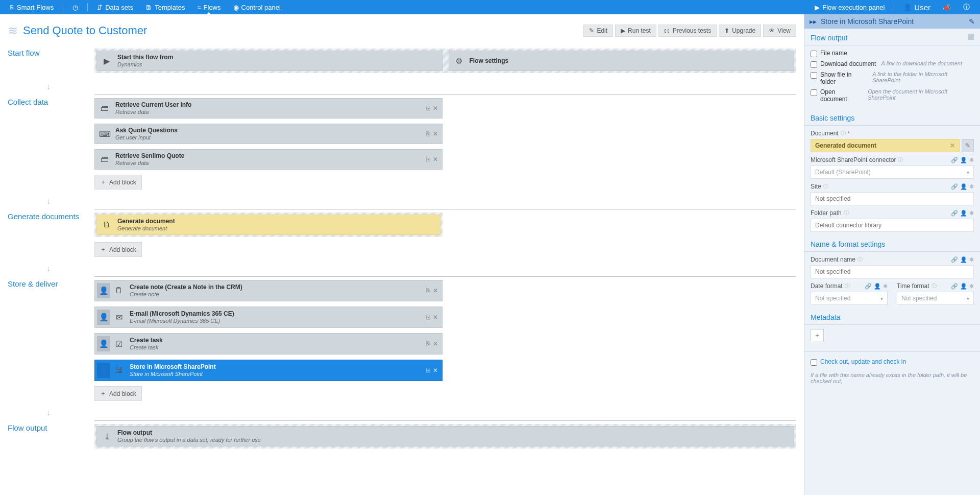  Describe the element at coordinates (892, 53) in the screenshot. I see `check-file-name: File name` at that location.